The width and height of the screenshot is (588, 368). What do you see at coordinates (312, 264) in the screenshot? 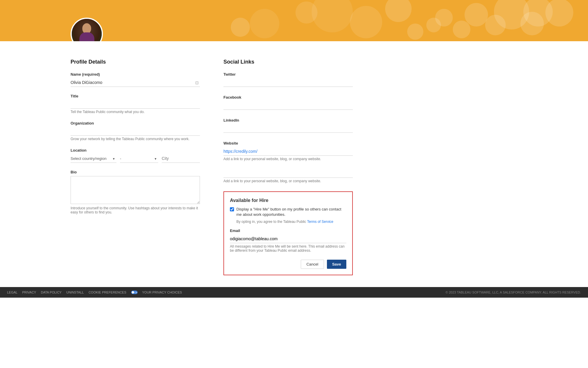
I see `cancel-button: Cancel` at bounding box center [312, 264].